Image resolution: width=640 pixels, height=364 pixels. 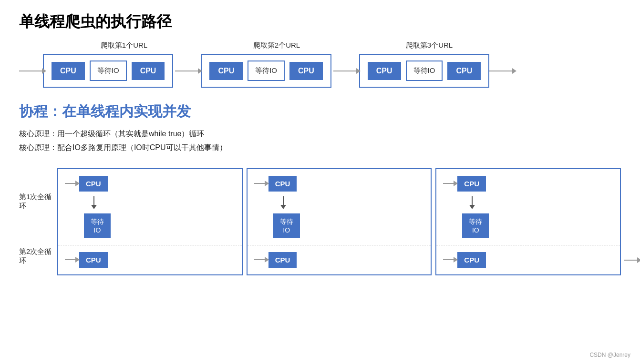 I want to click on row-labels-col: 第1次全循环 第2次全循环, so click(x=38, y=223).